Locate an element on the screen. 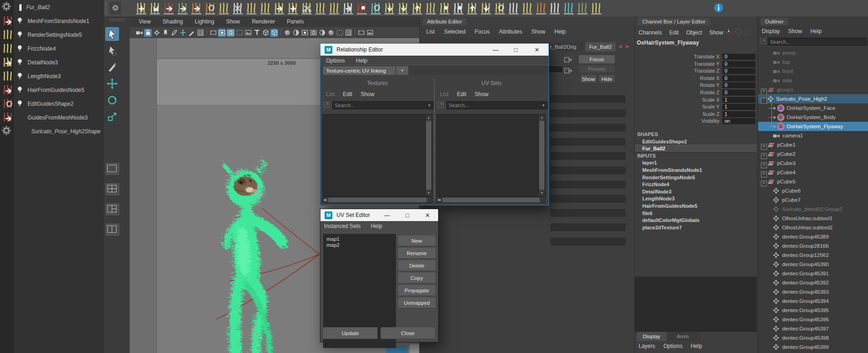 Image resolution: width=868 pixels, height=353 pixels. re-uvsets-menu-edit: Edit is located at coordinates (462, 94).